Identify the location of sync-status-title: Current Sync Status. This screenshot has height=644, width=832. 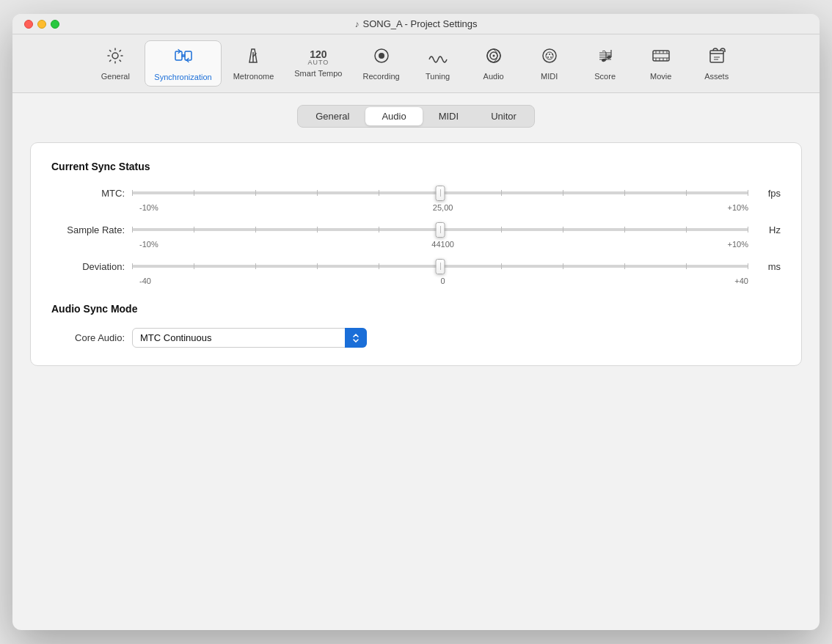
(416, 167).